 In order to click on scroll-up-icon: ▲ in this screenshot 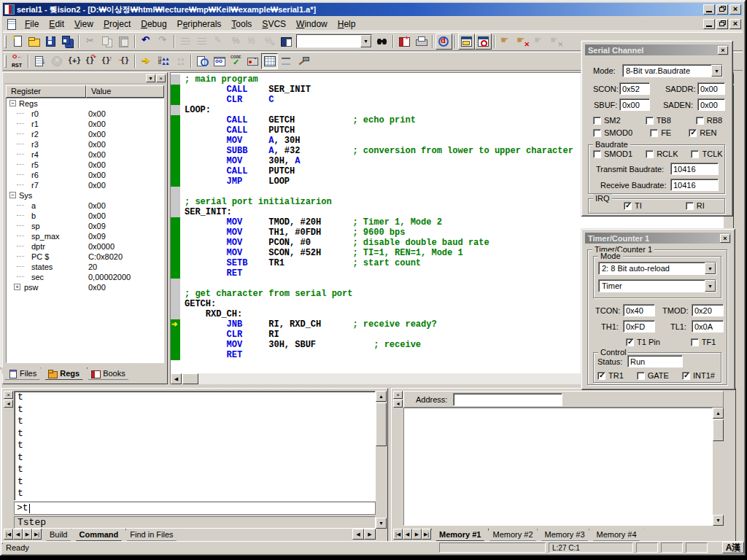, I will do `click(718, 413)`.